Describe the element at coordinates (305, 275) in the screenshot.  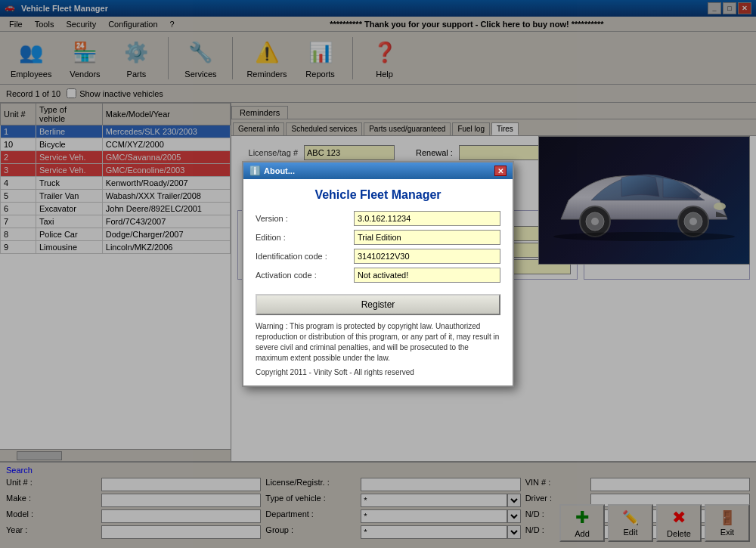
I see `modal-activation-label: Activation code :` at that location.